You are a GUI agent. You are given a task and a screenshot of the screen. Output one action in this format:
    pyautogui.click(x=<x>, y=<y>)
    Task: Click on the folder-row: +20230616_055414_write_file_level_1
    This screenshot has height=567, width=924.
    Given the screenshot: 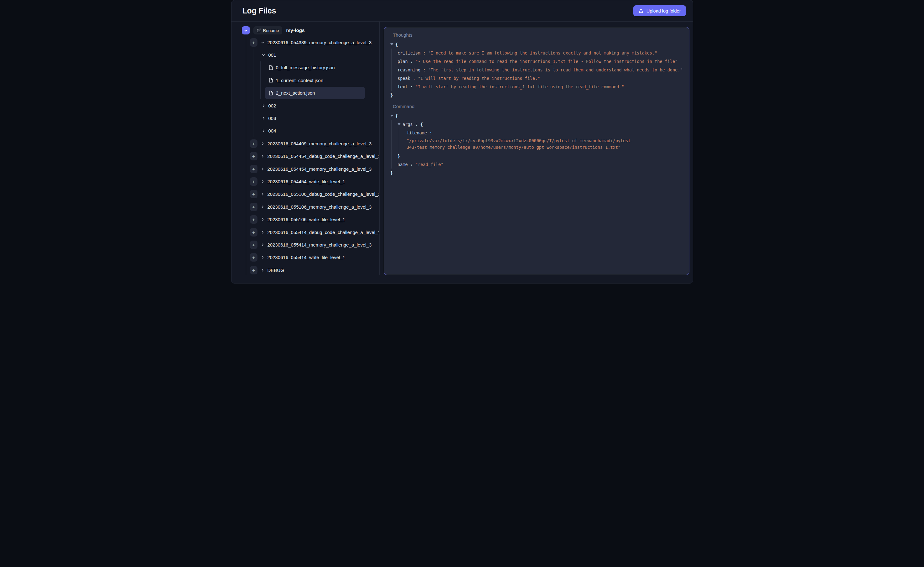 What is the action you would take?
    pyautogui.click(x=313, y=257)
    